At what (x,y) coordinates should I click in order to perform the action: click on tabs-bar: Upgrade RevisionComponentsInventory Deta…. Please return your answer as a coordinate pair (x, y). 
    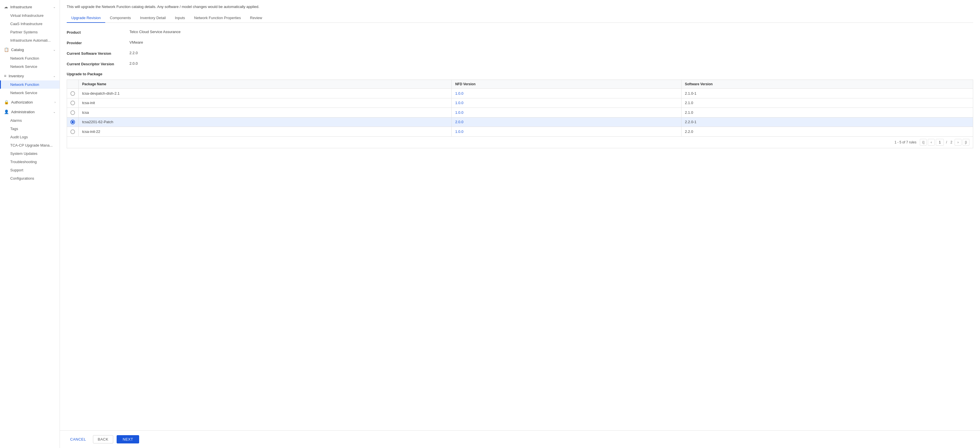
    Looking at the image, I should click on (520, 18).